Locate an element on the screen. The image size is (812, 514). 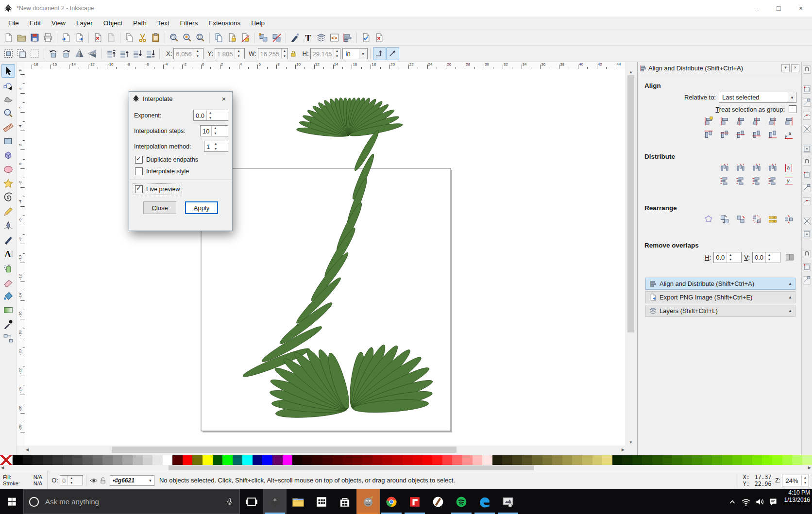
snap-bbox-button is located at coordinates (807, 89).